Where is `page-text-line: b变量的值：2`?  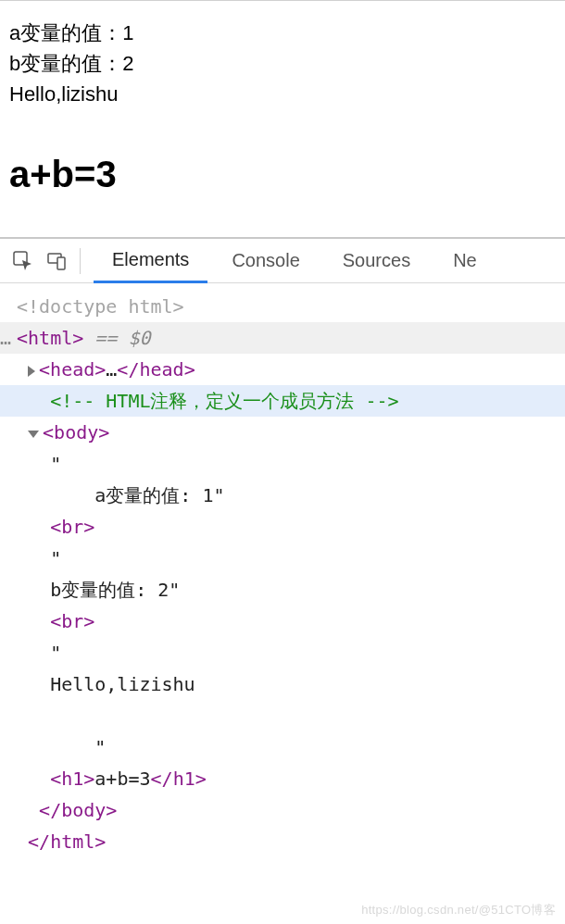
page-text-line: b变量的值：2 is located at coordinates (282, 63).